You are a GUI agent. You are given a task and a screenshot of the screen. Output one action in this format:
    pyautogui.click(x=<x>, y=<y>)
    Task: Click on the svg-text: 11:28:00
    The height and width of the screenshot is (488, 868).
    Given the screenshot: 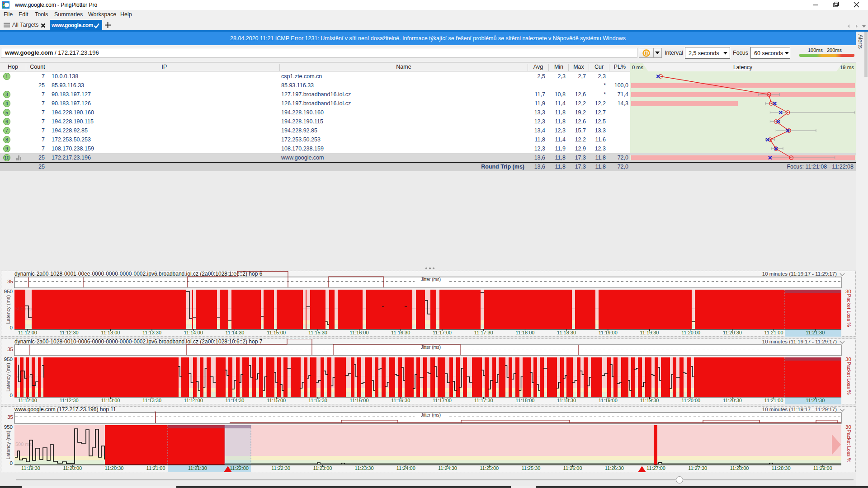 What is the action you would take?
    pyautogui.click(x=739, y=468)
    